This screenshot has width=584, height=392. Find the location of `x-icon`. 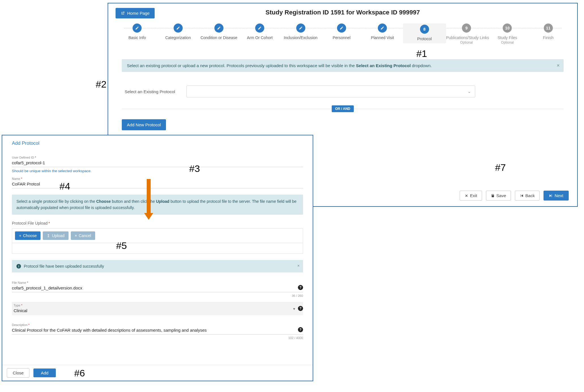

x-icon is located at coordinates (466, 196).